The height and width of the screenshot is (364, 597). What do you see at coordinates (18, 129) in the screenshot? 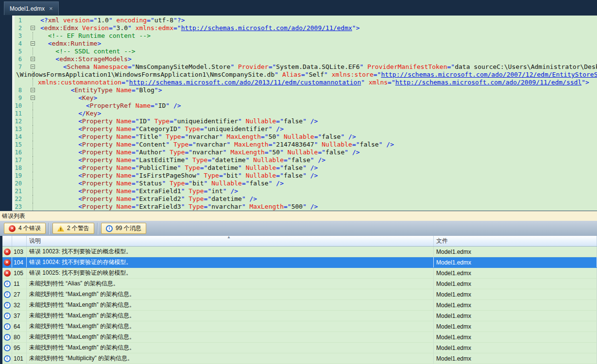
I see `line-number: 13` at bounding box center [18, 129].